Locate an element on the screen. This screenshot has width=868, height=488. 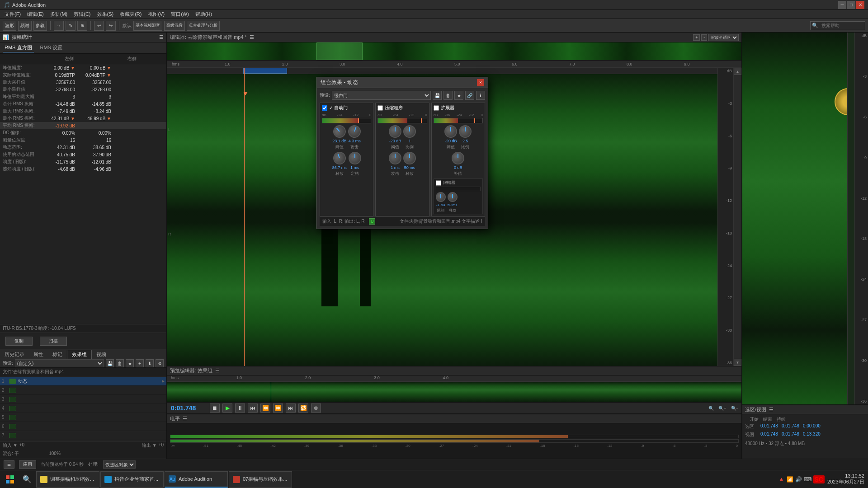
zoom-select: 缩放至适区 is located at coordinates (723, 38).